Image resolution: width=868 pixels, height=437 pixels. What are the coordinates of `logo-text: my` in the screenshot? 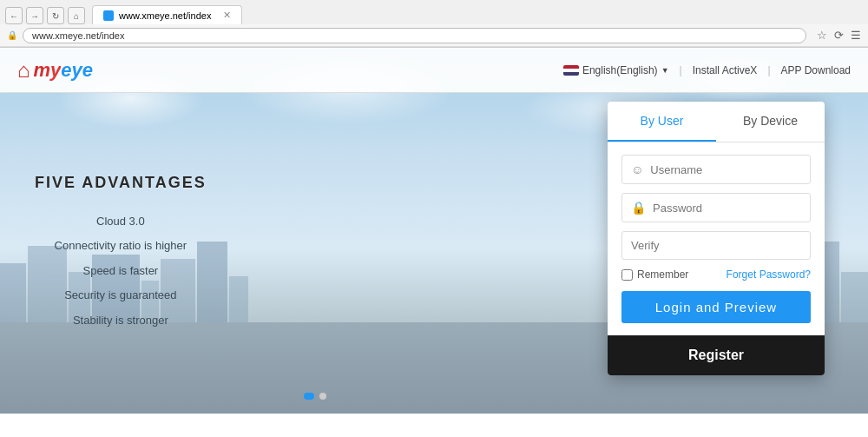 It's located at (48, 70).